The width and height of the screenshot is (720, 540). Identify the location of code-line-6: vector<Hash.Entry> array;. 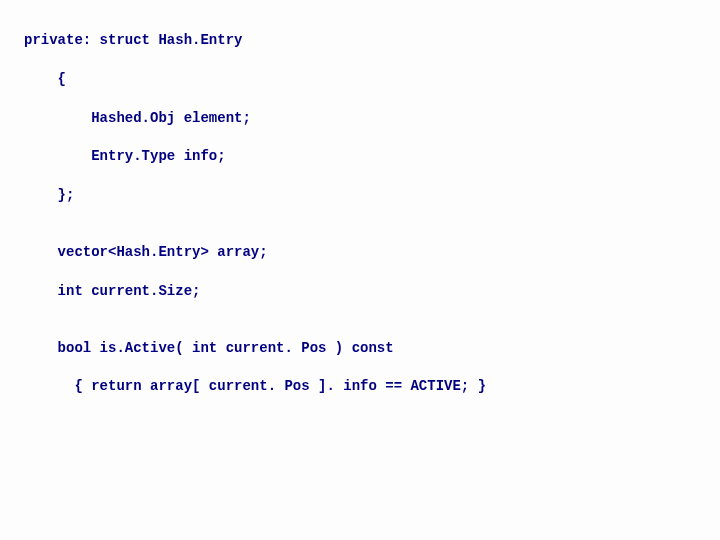
(360, 252).